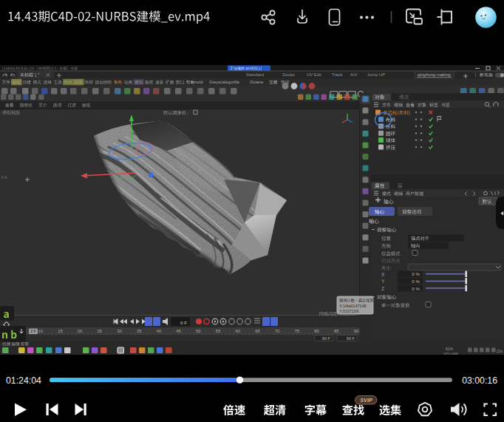 Image resolution: width=504 pixels, height=422 pixels. I want to click on svg-text: Greyscalegorilla, so click(225, 82).